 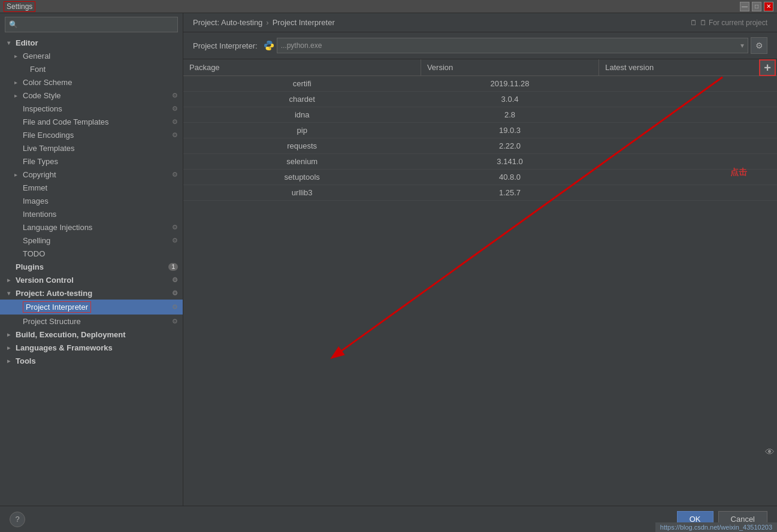 What do you see at coordinates (767, 68) in the screenshot?
I see `add-package-button: +` at bounding box center [767, 68].